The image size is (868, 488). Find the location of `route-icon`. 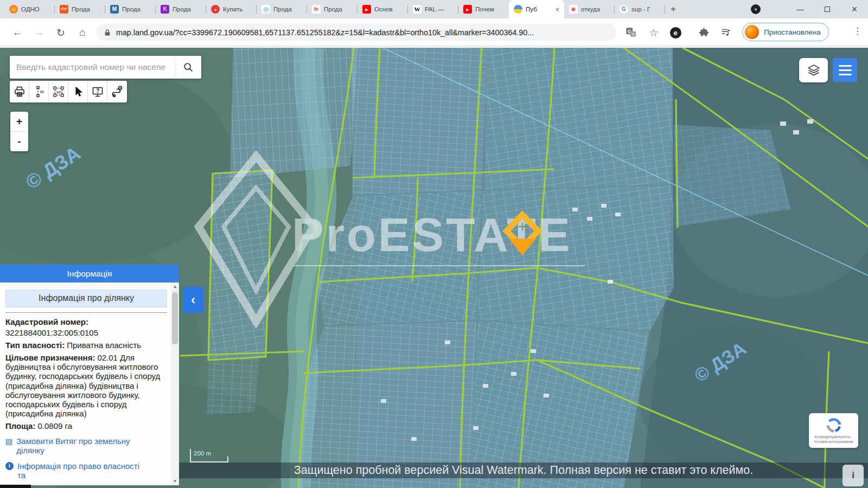

route-icon is located at coordinates (117, 92).